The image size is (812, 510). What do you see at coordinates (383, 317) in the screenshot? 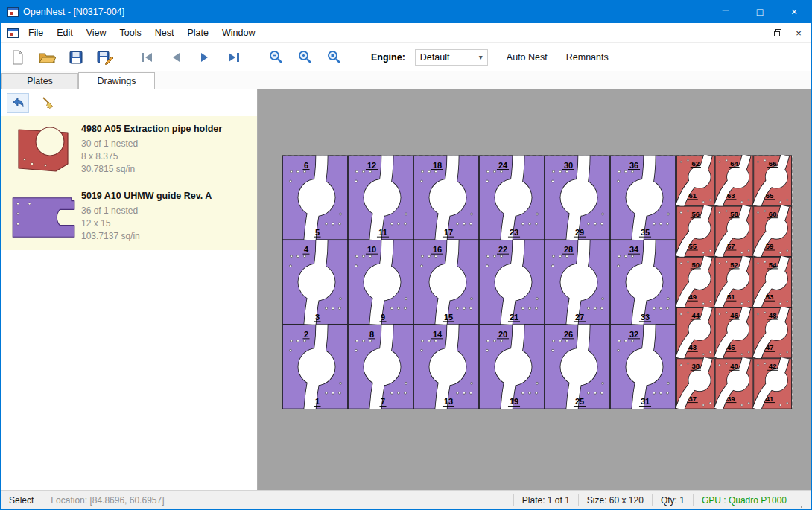
I see `part-number: 9` at bounding box center [383, 317].